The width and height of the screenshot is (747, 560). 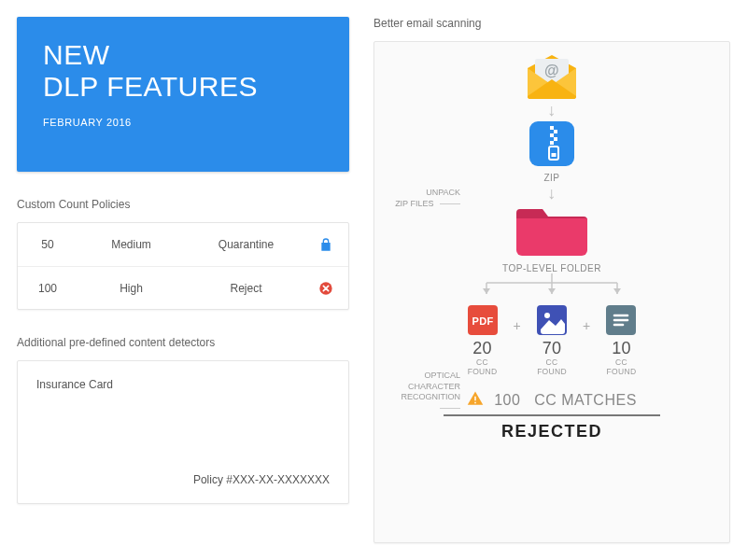 What do you see at coordinates (552, 342) in the screenshot?
I see `file-image: 70 CC FOUND` at bounding box center [552, 342].